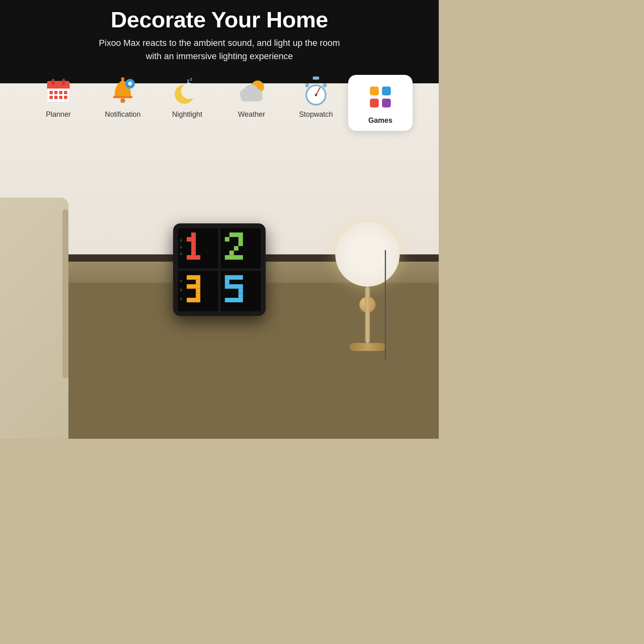 This screenshot has height=644, width=644. What do you see at coordinates (187, 114) in the screenshot?
I see `feature-nightlight-label: Nightlight` at bounding box center [187, 114].